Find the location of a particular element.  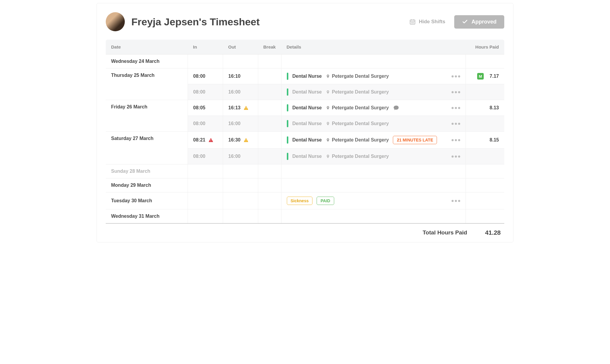

date-cell: Sunday 28 March is located at coordinates (147, 172).